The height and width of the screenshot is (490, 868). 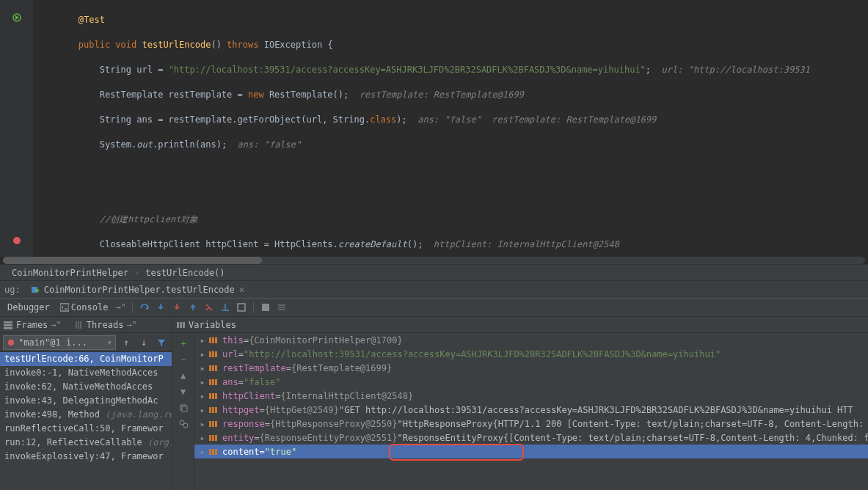 What do you see at coordinates (29, 307) in the screenshot?
I see `debugger-tab: Debugger` at bounding box center [29, 307].